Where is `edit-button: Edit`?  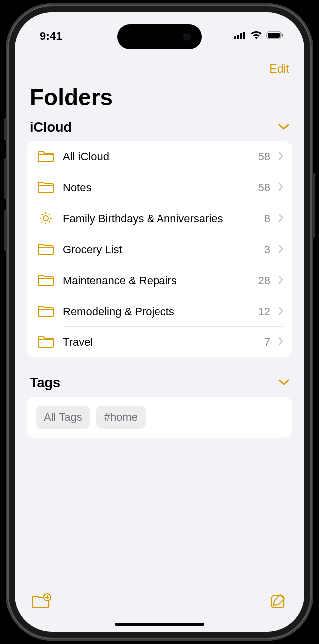
edit-button: Edit is located at coordinates (279, 69).